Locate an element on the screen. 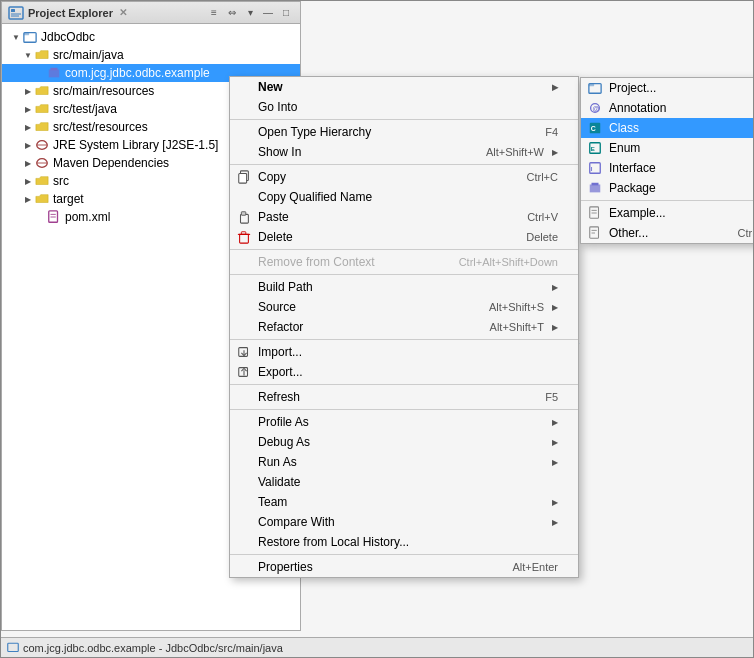 This screenshot has width=754, height=658. menu-item-open-type: Open Type Hierarchy F4 is located at coordinates (404, 132).